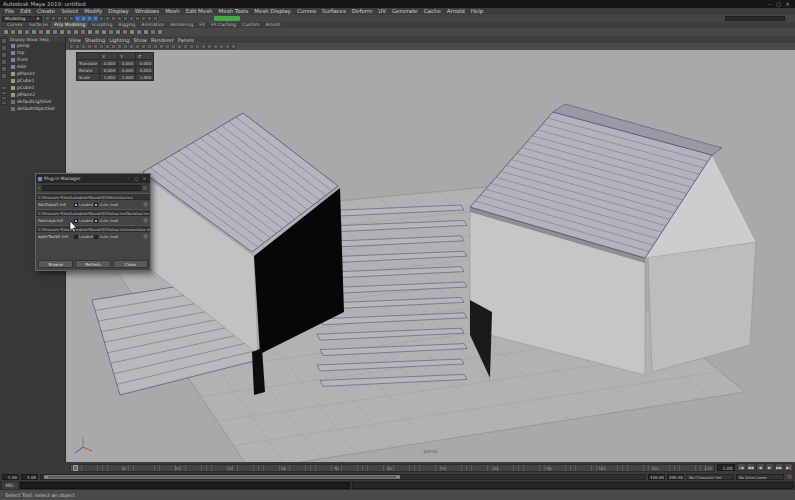  Describe the element at coordinates (70, 12) in the screenshot. I see `menu-select: Select` at that location.